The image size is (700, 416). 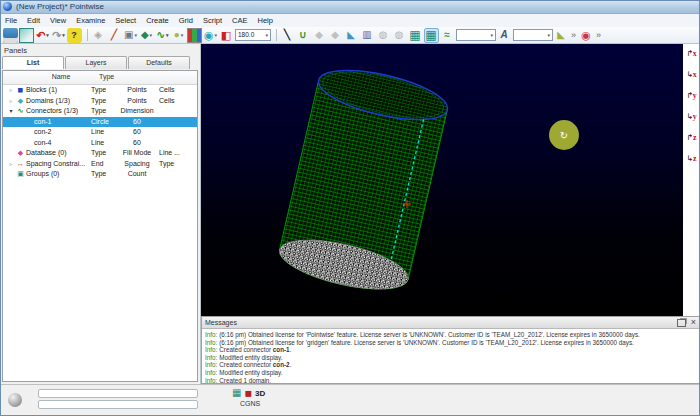 What do you see at coordinates (692, 96) in the screenshot?
I see `view-plus-y-button: ↱y` at bounding box center [692, 96].